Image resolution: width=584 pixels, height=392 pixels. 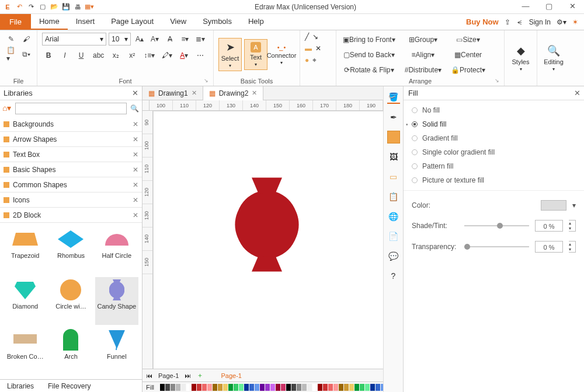 What do you see at coordinates (49, 22) in the screenshot?
I see `tab-home: Home` at bounding box center [49, 22].